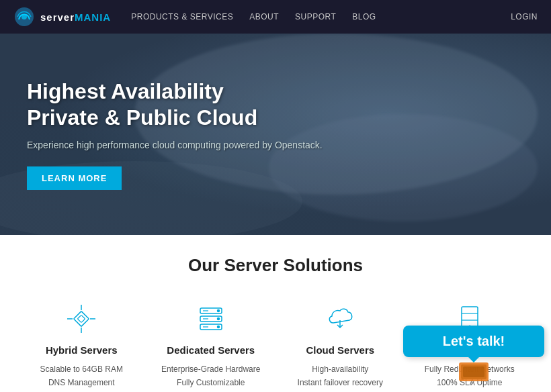  I want to click on navbar: serverMANIA PRODUCTS & SERVICES ABOUT SU…, so click(276, 17).